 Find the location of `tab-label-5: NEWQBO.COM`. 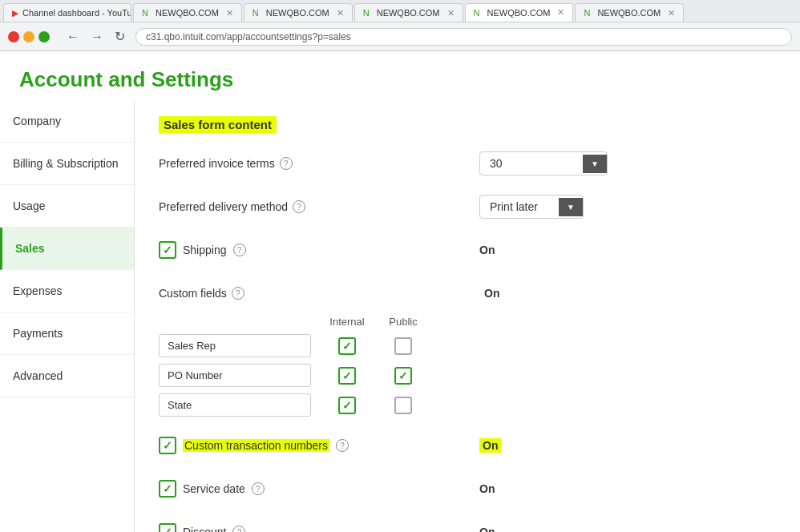

tab-label-5: NEWQBO.COM is located at coordinates (519, 13).